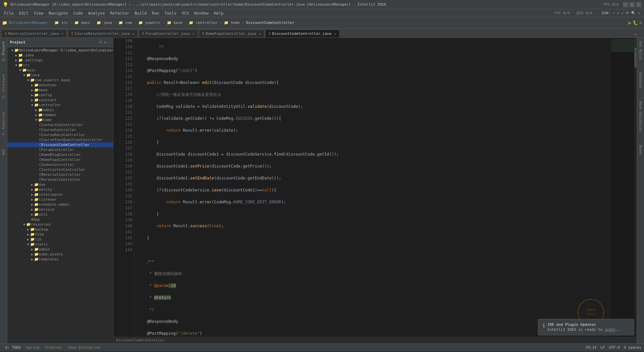 The height and width of the screenshot is (352, 644). What do you see at coordinates (13, 348) in the screenshot?
I see `bottom-tab-todo: 6: TODO` at bounding box center [13, 348].